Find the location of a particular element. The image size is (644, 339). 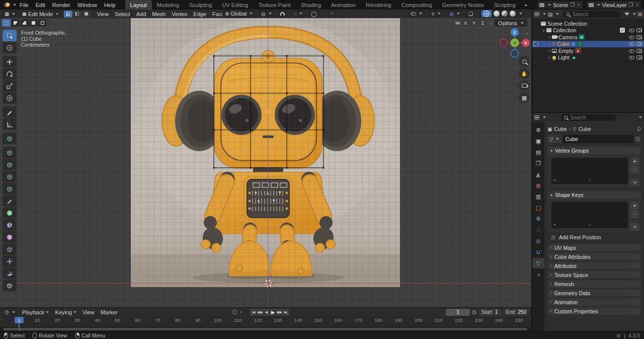

tool-loop-cut is located at coordinates (10, 188).